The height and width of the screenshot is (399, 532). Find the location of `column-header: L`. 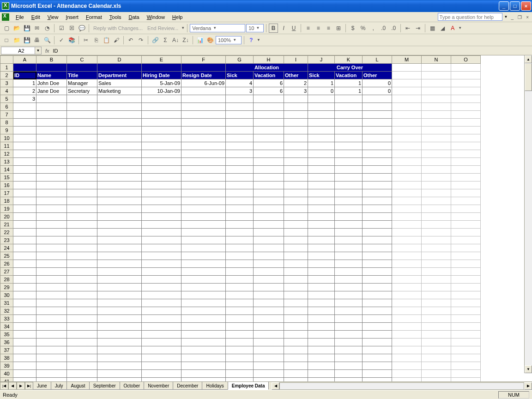

column-header: L is located at coordinates (377, 60).